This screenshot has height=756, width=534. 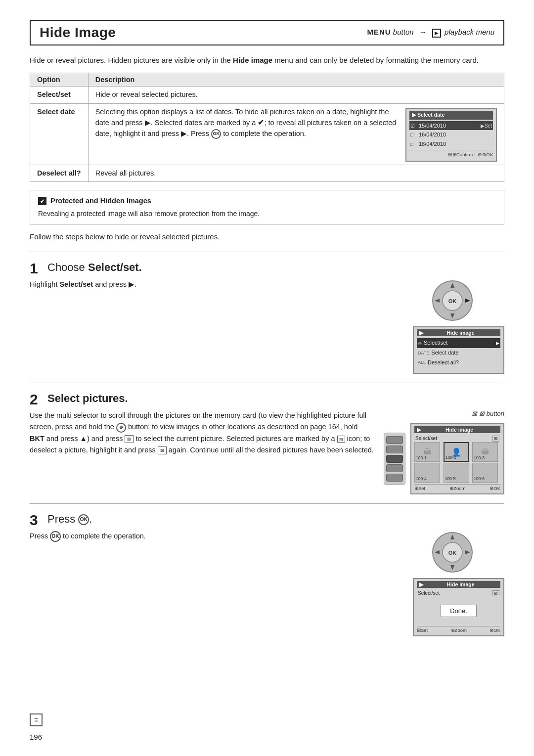 I want to click on footer-zoom: ⊕Zoom, so click(x=457, y=489).